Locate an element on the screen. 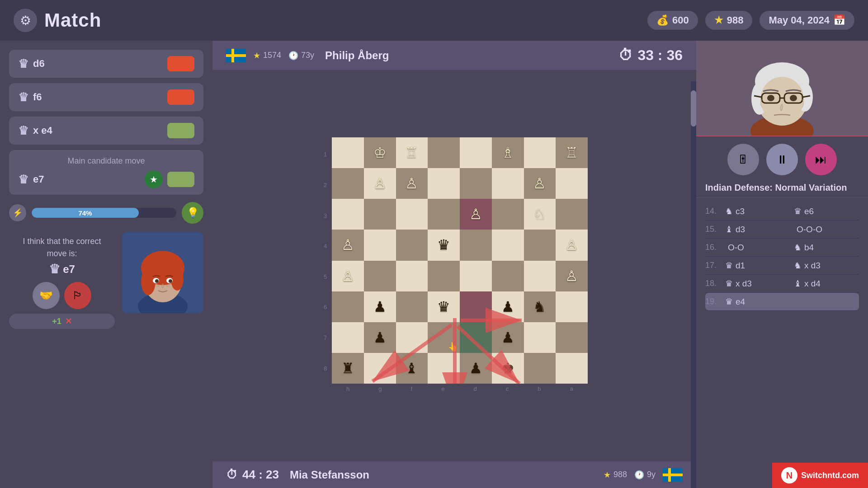 Image resolution: width=868 pixels, height=488 pixels. move-card-e4: ♛ x e4 is located at coordinates (106, 131).